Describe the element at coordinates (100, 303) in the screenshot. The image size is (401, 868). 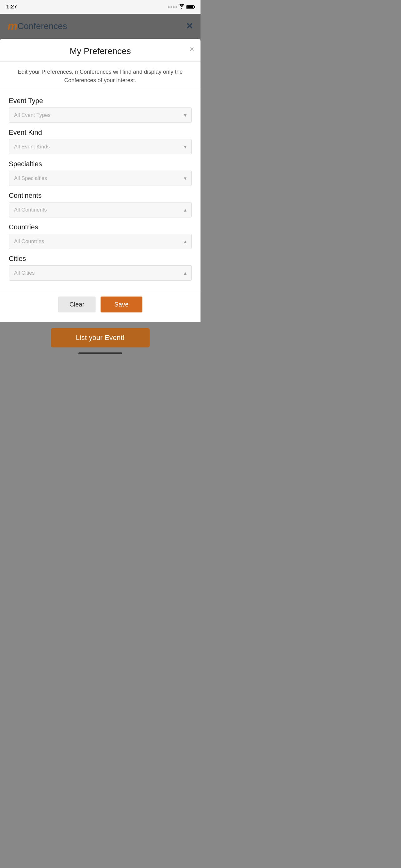
I see `modal-footer: Clear Save` at that location.